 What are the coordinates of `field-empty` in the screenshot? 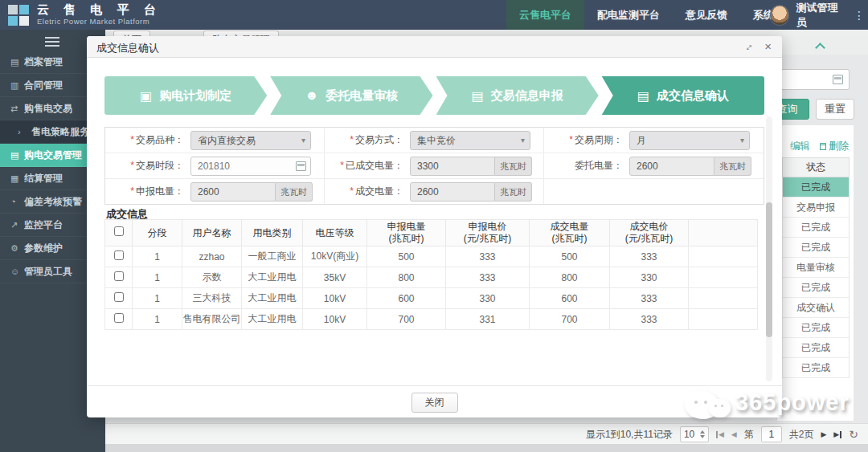 It's located at (654, 191).